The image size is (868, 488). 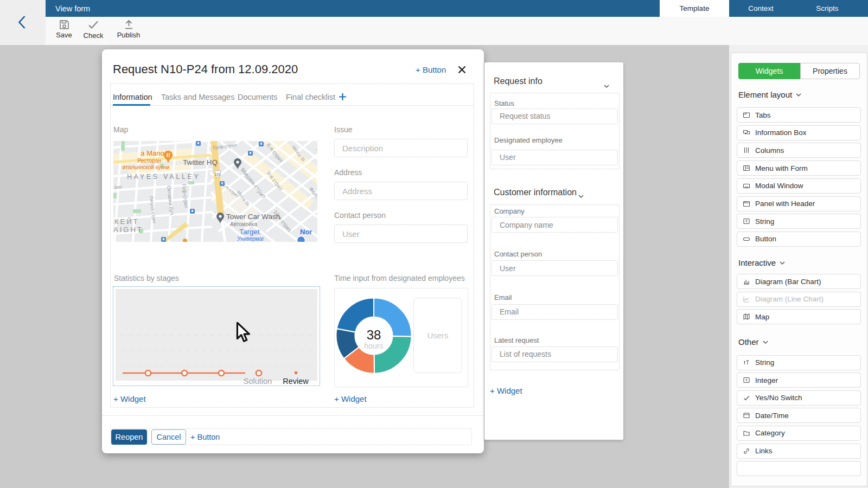 I want to click on svg-text: рит, so click(x=118, y=187).